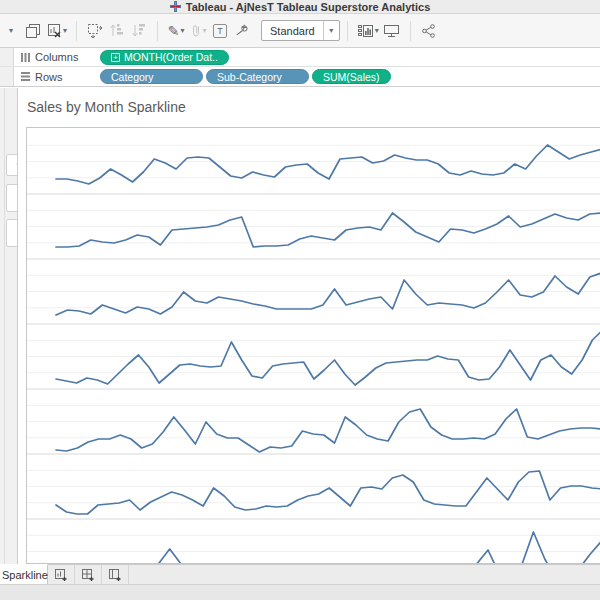 This screenshot has height=600, width=600. What do you see at coordinates (115, 575) in the screenshot?
I see `new-story-icon` at bounding box center [115, 575].